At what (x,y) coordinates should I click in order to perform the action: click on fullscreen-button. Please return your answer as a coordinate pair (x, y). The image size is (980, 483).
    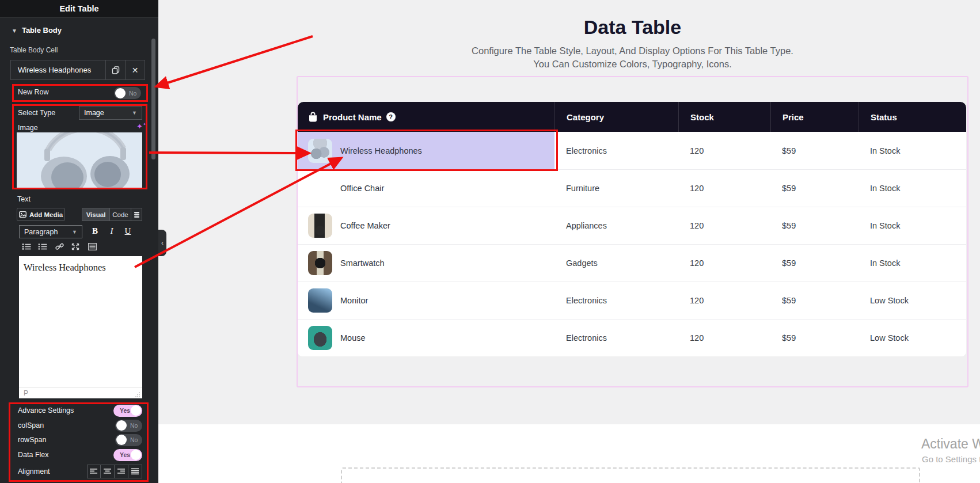
    Looking at the image, I should click on (75, 246).